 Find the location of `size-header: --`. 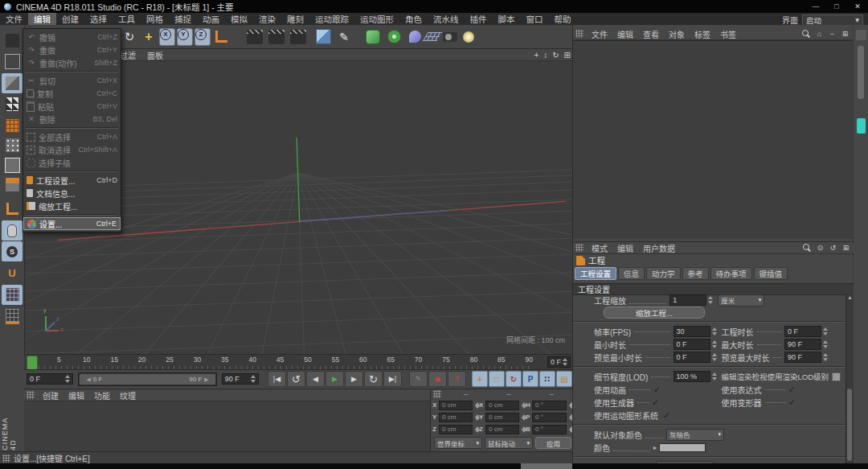

size-header: -- is located at coordinates (508, 394).